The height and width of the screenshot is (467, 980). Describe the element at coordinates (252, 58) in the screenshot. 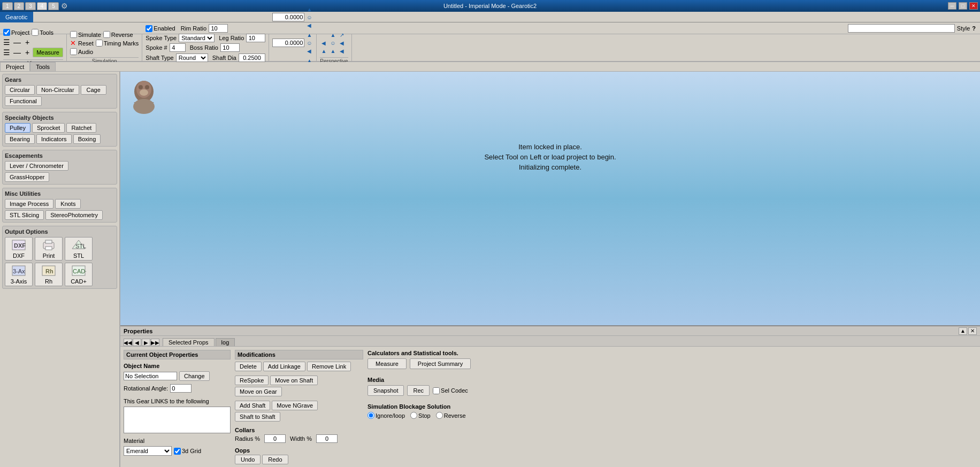

I see `shaft-dia-input` at that location.